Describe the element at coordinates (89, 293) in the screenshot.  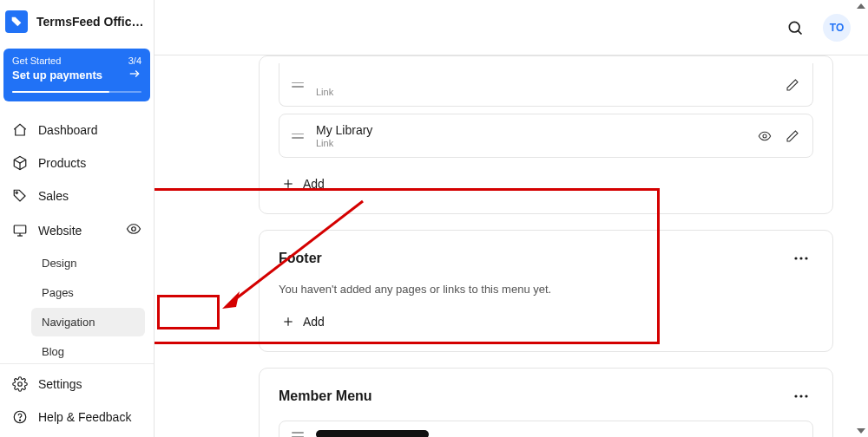
I see `sidebar-sub-pages: Pages` at that location.